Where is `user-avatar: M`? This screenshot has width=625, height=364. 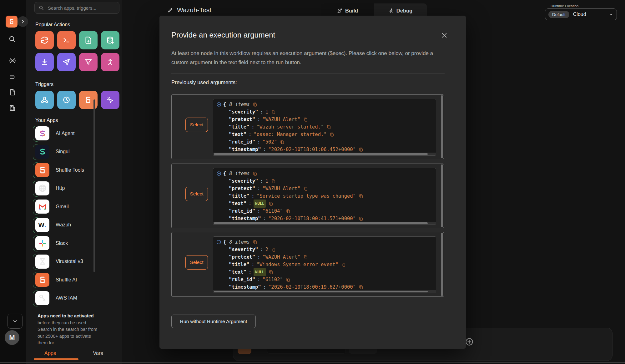
user-avatar: M is located at coordinates (12, 338).